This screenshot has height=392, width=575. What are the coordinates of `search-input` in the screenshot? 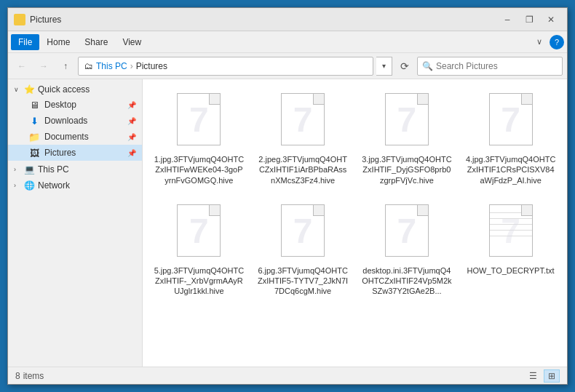 It's located at (496, 66).